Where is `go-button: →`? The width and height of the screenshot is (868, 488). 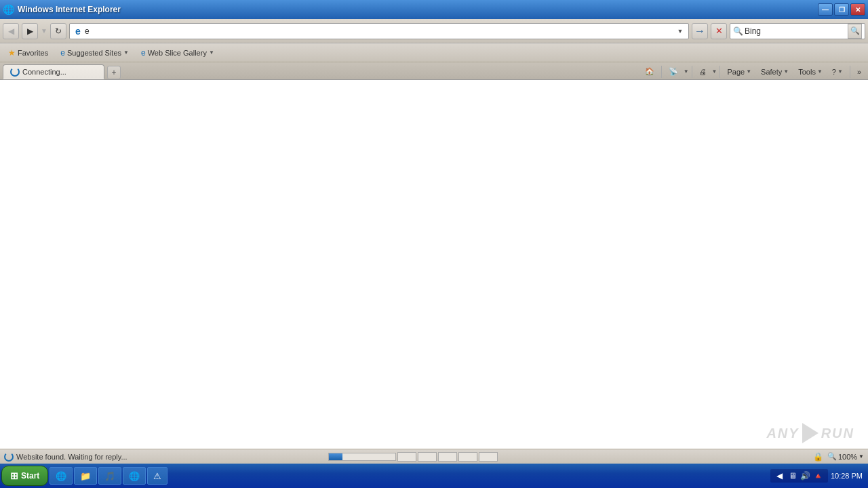 go-button: → is located at coordinates (700, 31).